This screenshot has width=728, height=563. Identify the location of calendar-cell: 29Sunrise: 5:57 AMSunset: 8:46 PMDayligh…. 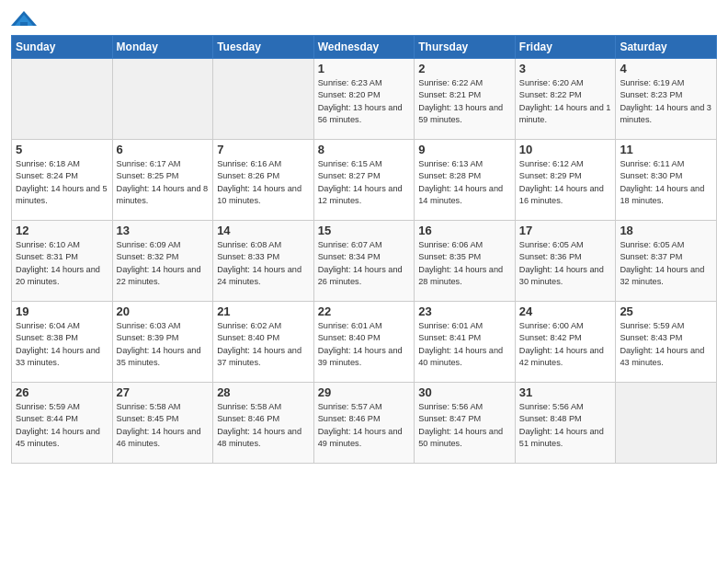
(364, 423).